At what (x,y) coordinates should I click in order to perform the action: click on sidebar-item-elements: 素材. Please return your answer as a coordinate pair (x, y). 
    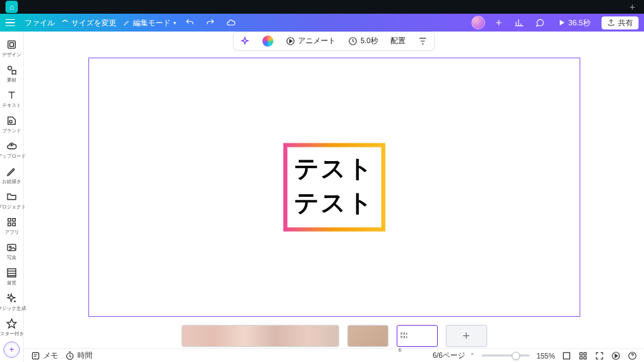
    Looking at the image, I should click on (12, 73).